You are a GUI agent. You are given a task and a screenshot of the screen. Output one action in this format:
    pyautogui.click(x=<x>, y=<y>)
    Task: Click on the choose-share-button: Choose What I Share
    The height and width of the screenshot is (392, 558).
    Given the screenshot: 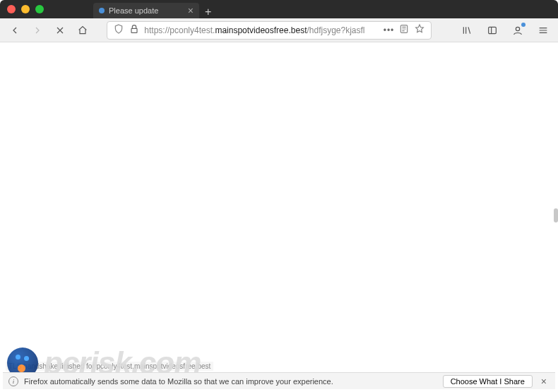 What is the action you would take?
    pyautogui.click(x=487, y=381)
    